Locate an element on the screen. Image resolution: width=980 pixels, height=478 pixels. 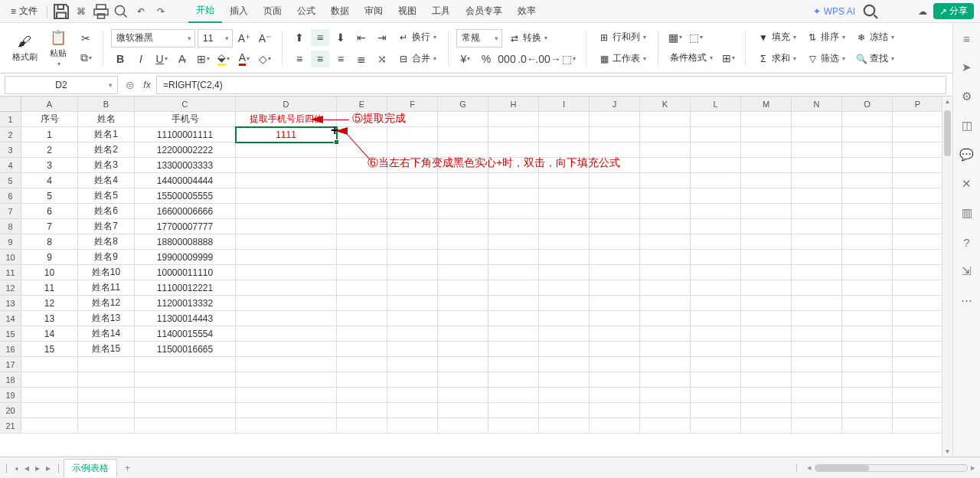
hscroll-thumb is located at coordinates (842, 468).